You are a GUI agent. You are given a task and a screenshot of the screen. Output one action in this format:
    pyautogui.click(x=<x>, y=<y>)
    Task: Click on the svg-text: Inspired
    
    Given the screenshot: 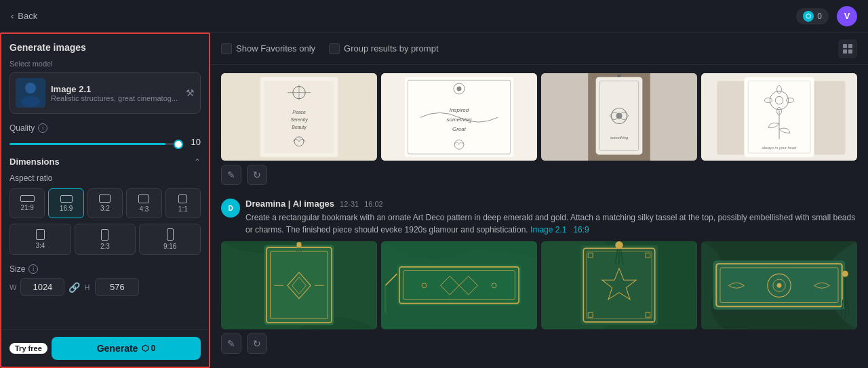 What is the action you would take?
    pyautogui.click(x=460, y=110)
    